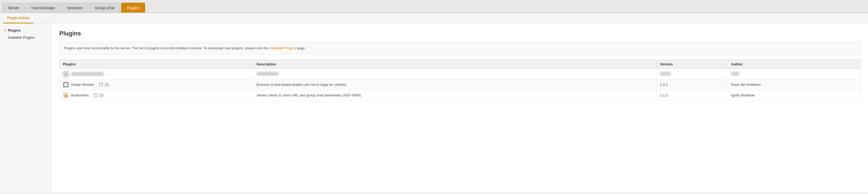 The width and height of the screenshot is (868, 194). I want to click on plugin-author: Guus der Kinderen, so click(794, 85).